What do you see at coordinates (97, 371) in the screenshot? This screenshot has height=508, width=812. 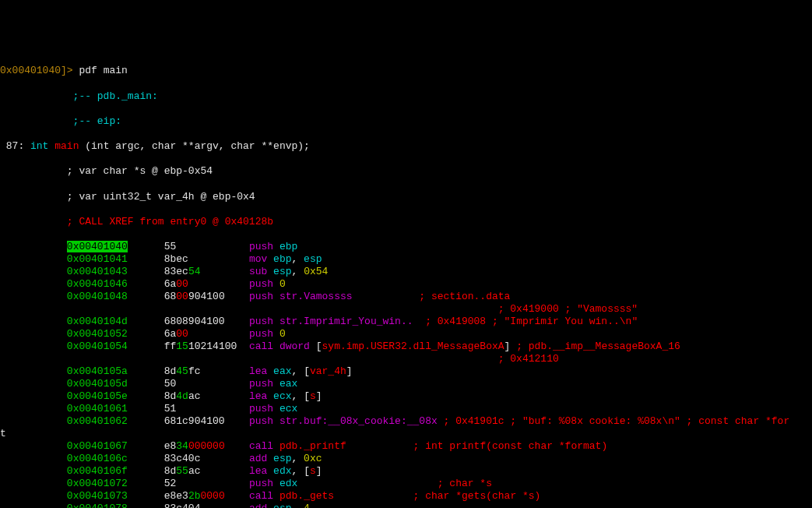 I see `address: 0x0040105a` at bounding box center [97, 371].